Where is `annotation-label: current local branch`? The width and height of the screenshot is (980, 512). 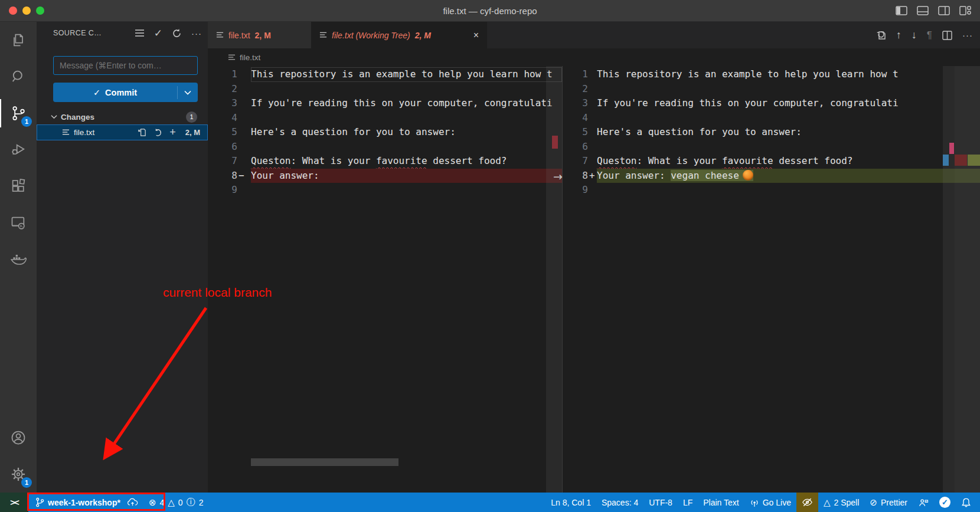 annotation-label: current local branch is located at coordinates (217, 293).